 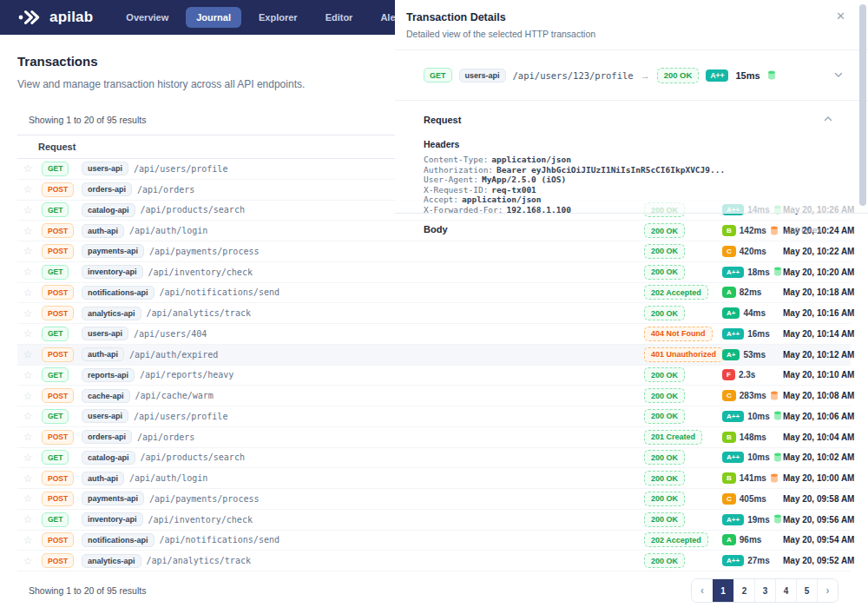 I want to click on performance-cell: A 96ms, so click(x=750, y=540).